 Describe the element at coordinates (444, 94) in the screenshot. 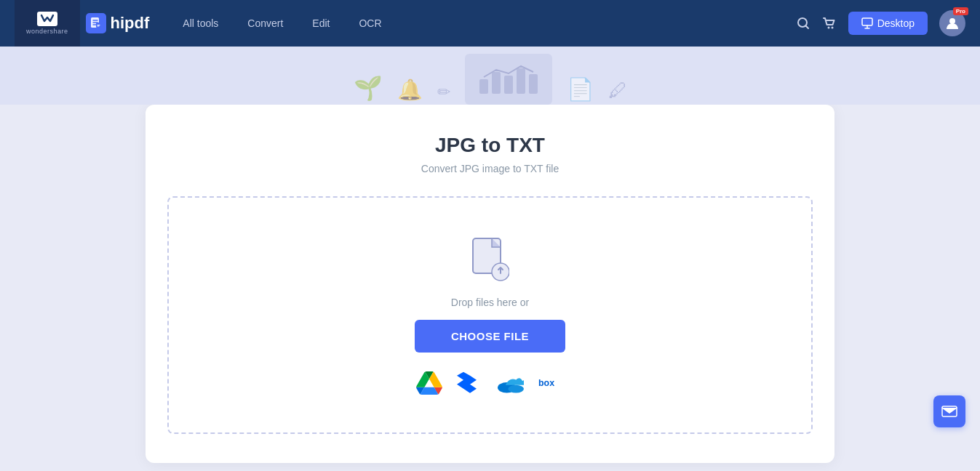

I see `pencil-icon: ✏` at that location.